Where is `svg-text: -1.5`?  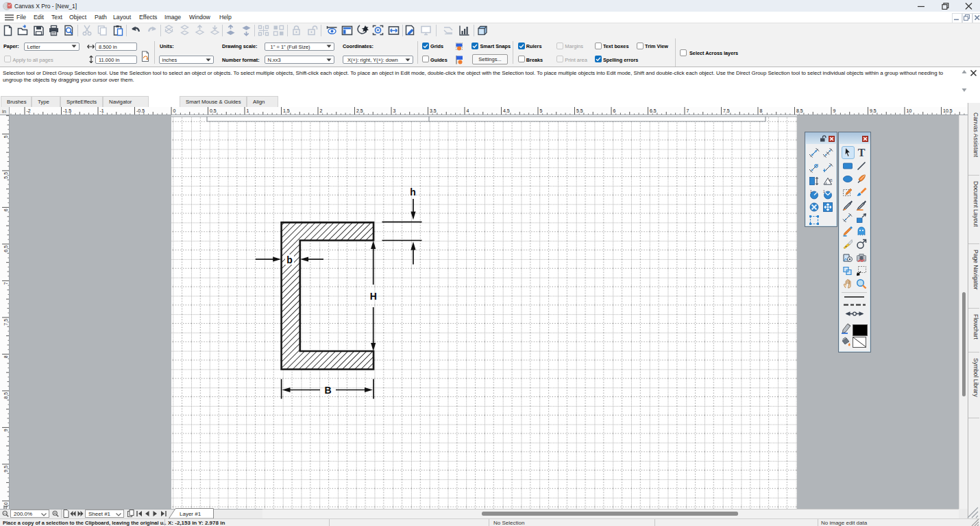 svg-text: -1.5 is located at coordinates (67, 111).